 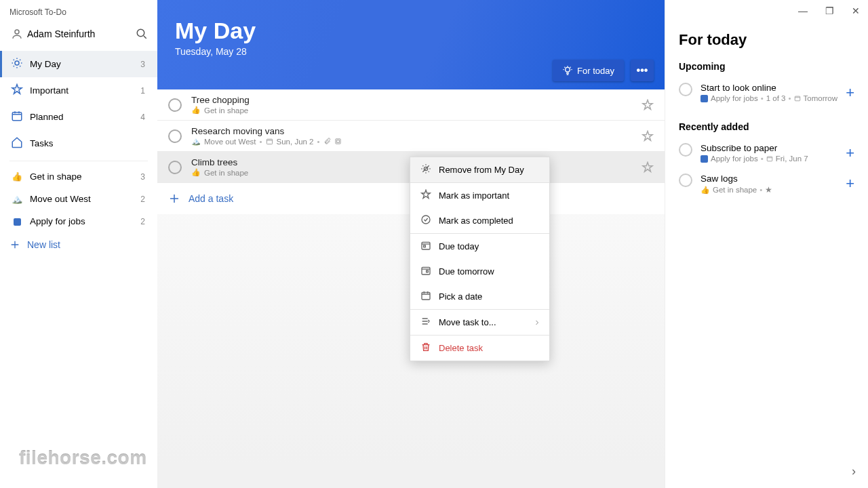 What do you see at coordinates (803, 11) in the screenshot?
I see `minimize-button: —` at bounding box center [803, 11].